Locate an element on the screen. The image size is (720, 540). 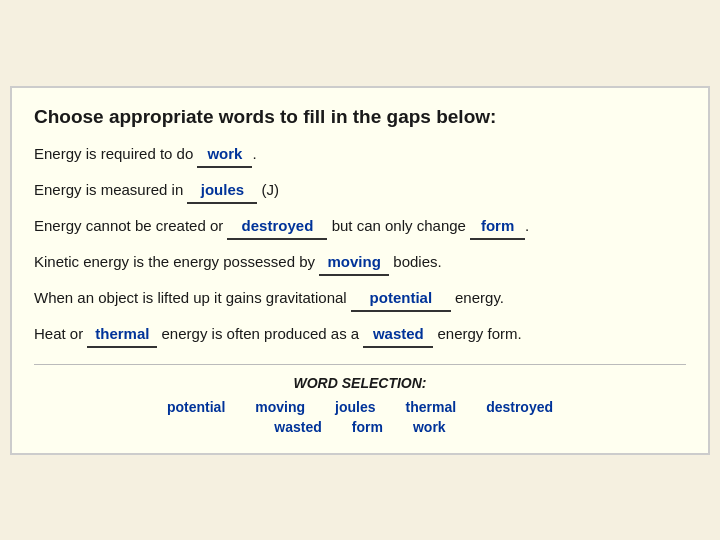
sentence-6-before: Heat or is located at coordinates (60, 334).